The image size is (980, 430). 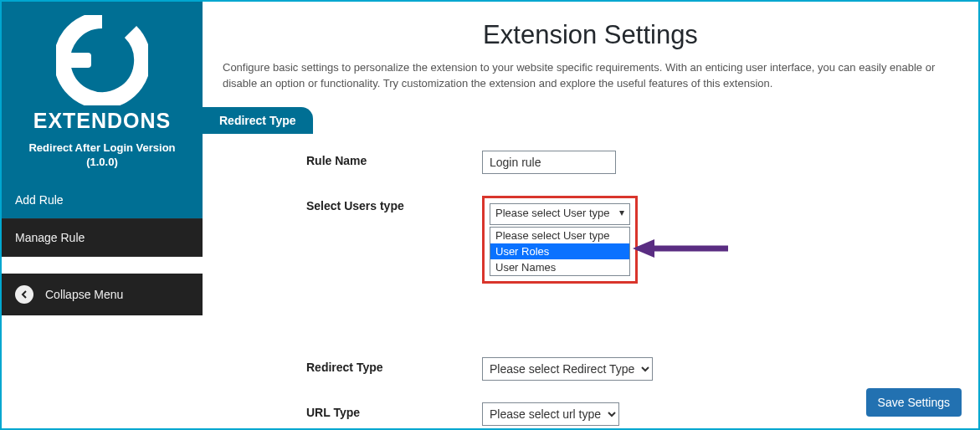 What do you see at coordinates (394, 204) in the screenshot?
I see `label-users-type: Select Users type` at bounding box center [394, 204].